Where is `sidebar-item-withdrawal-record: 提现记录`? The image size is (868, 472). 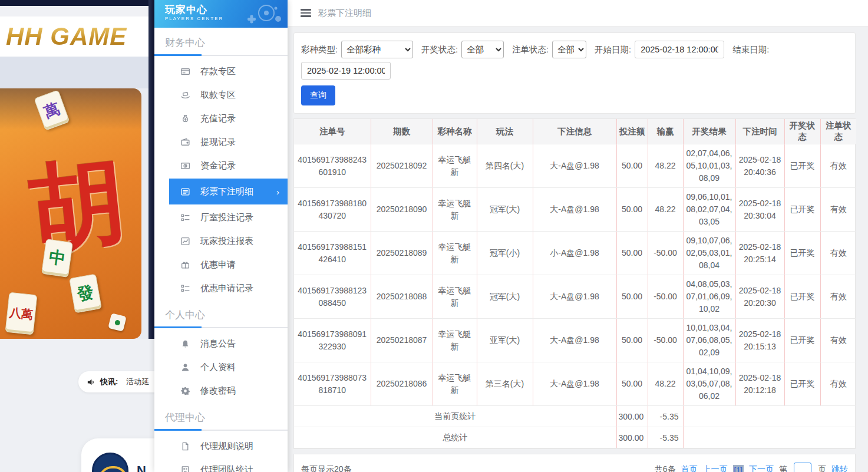
sidebar-item-withdrawal-record: 提现记录 is located at coordinates (221, 142).